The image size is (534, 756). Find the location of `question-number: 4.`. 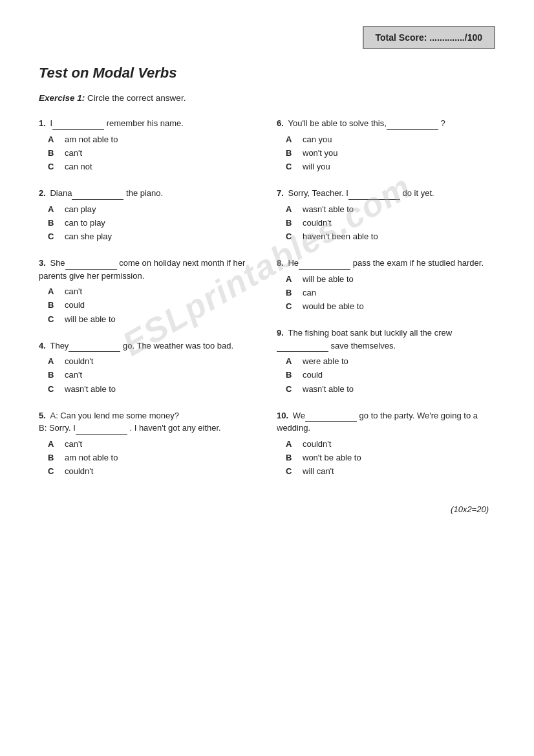

question-number: 4. is located at coordinates (43, 345).